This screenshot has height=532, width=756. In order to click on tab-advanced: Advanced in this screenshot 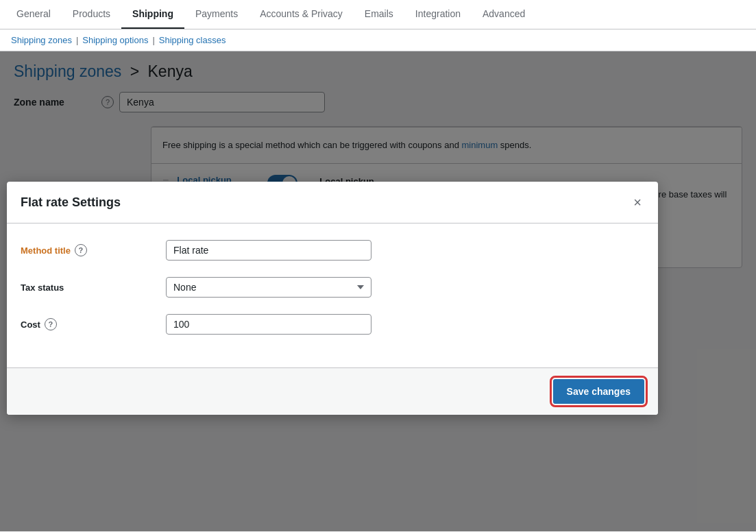, I will do `click(504, 14)`.